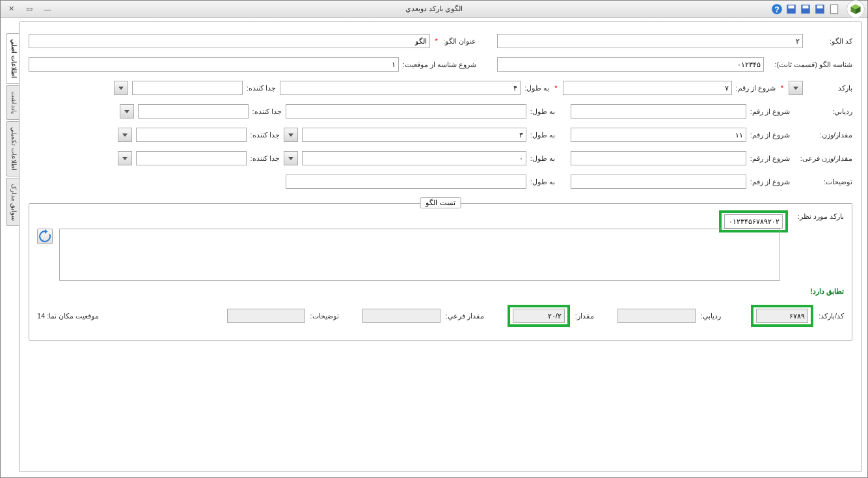  Describe the element at coordinates (12, 103) in the screenshot. I see `tab-notes: يادداشت` at that location.